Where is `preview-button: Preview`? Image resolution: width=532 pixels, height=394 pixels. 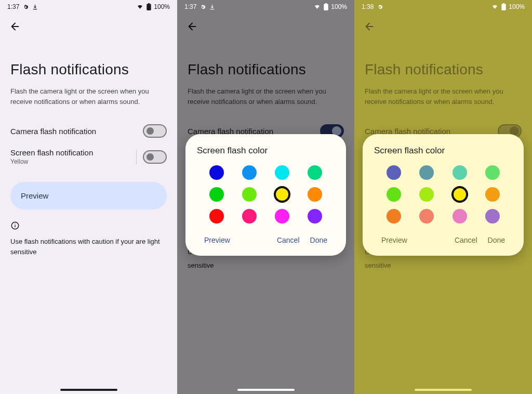
preview-button: Preview is located at coordinates (88, 195).